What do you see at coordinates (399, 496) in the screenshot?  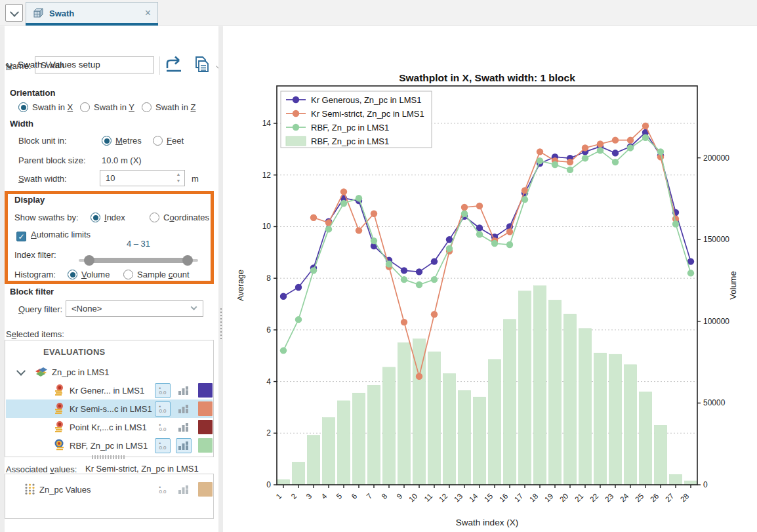 I see `x-axis-tick: 9` at bounding box center [399, 496].